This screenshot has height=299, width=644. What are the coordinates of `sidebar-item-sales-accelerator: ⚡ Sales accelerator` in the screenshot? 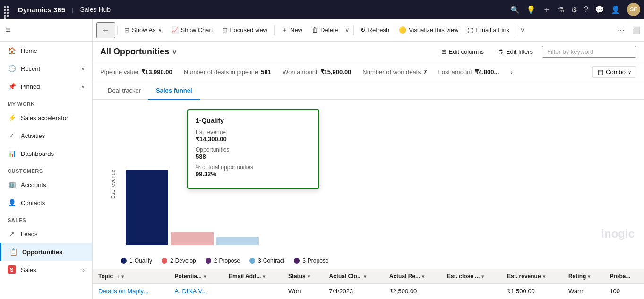 It's located at (46, 118).